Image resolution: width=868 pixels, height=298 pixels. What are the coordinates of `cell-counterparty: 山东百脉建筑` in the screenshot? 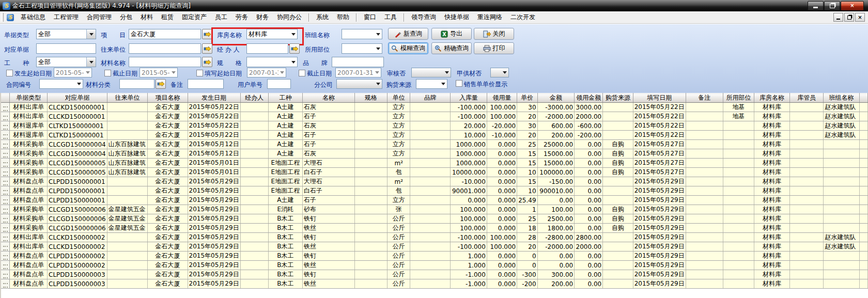 It's located at (127, 154).